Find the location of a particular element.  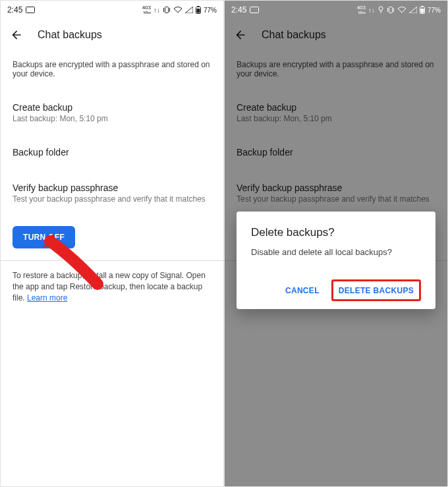

learn-more-link: Learn more is located at coordinates (47, 298).